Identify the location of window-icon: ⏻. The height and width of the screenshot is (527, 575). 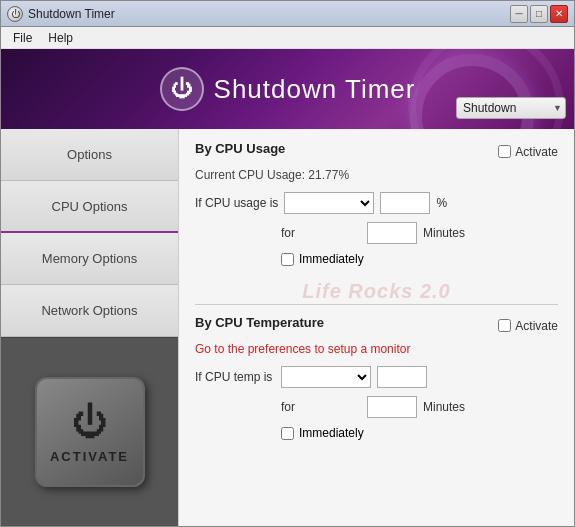
(15, 14).